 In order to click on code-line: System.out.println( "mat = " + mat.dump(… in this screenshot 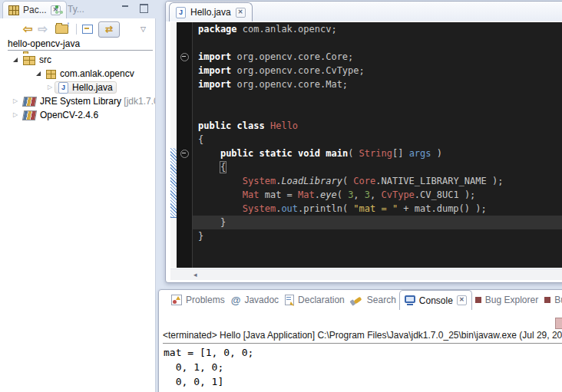, I will do `click(378, 209)`.